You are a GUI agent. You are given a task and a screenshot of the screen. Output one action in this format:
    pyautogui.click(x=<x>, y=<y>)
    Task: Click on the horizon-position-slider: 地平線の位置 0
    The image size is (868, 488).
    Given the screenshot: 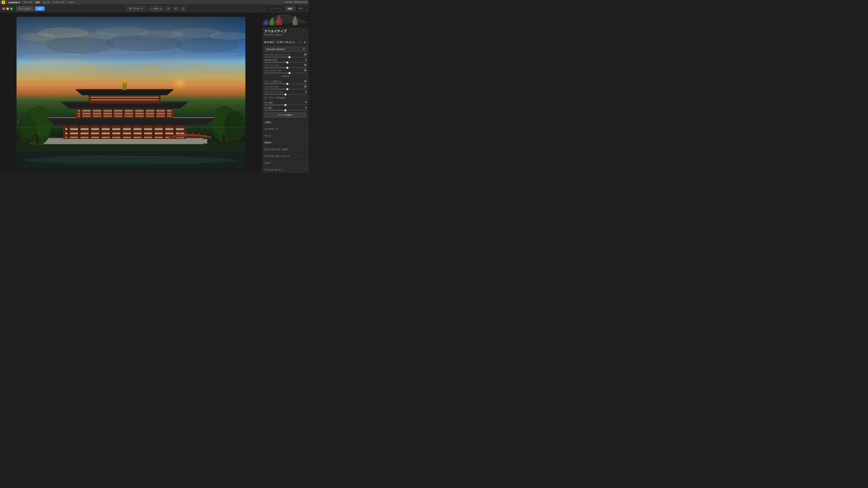 What is the action you would take?
    pyautogui.click(x=285, y=61)
    